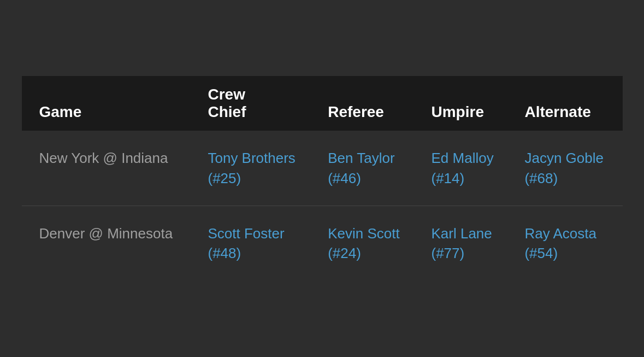 The image size is (644, 357). Describe the element at coordinates (464, 168) in the screenshot. I see `umpire-cell: Ed Malloy(#14)` at that location.